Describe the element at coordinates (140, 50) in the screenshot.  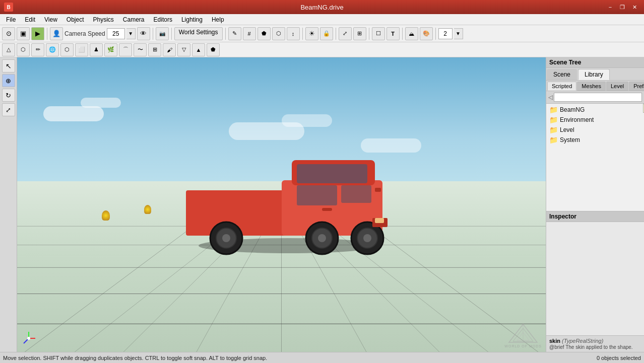
I see `tb2-btn-wave: 〜` at that location.